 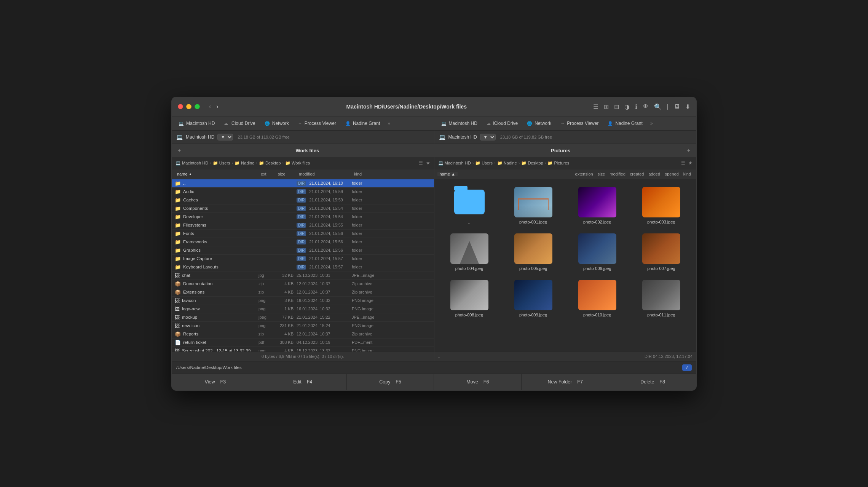 What do you see at coordinates (428, 163) in the screenshot?
I see `star-icon: ★` at bounding box center [428, 163].